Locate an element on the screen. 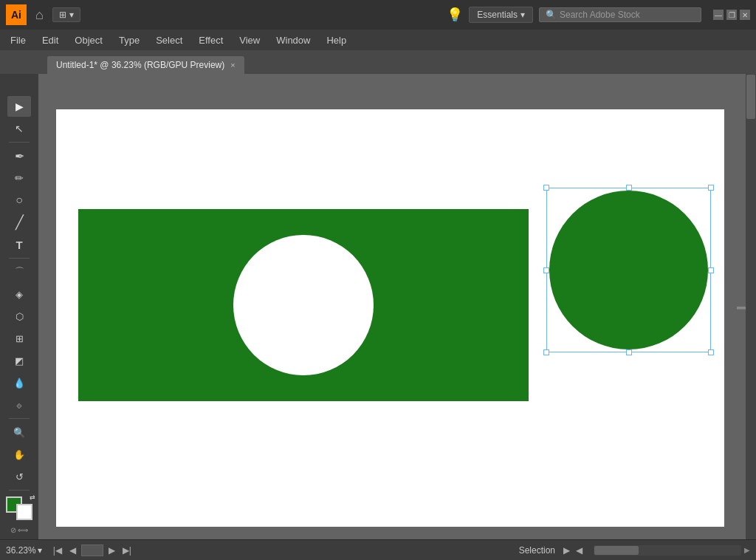 The height and width of the screenshot is (560, 756). play-forward-button: ▶ is located at coordinates (567, 550).